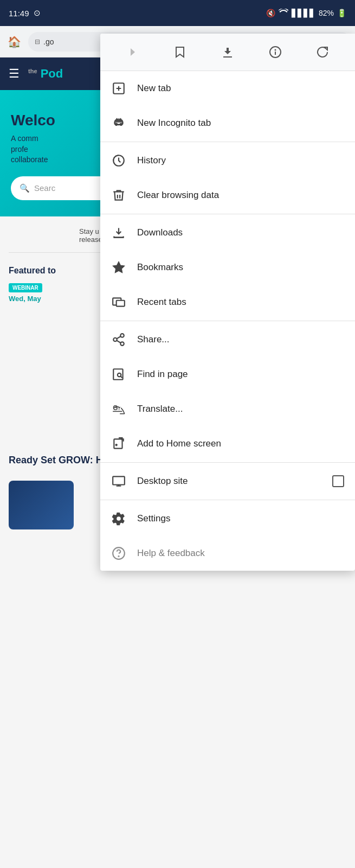 Image resolution: width=355 pixels, height=868 pixels. I want to click on search-placeholder: Searc, so click(44, 188).